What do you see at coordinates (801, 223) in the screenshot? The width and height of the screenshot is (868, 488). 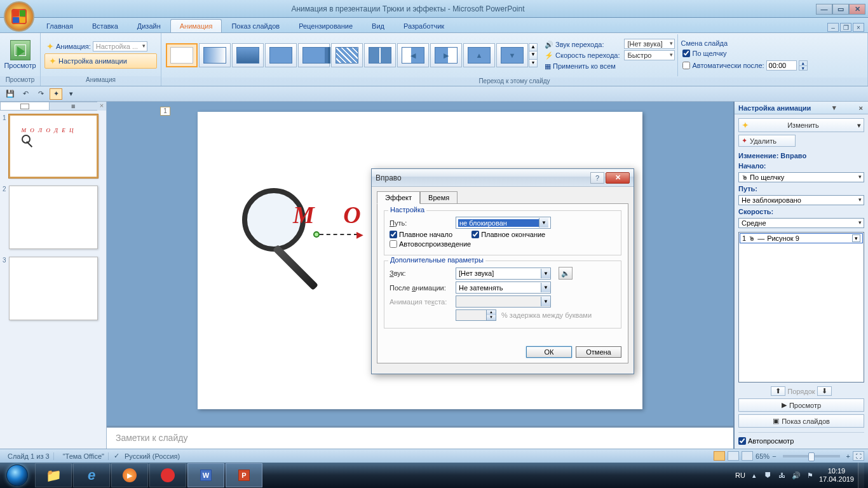 I see `speed-dropdown: Средне` at bounding box center [801, 223].